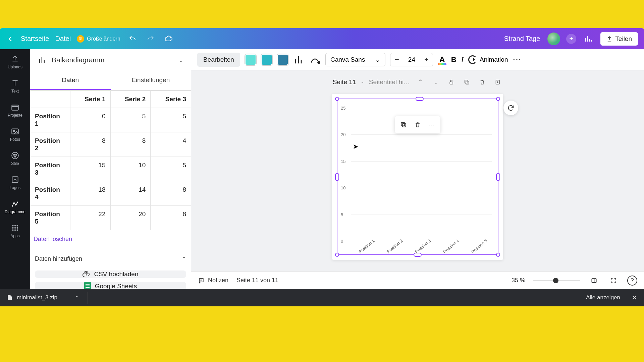 The height and width of the screenshot is (362, 644). What do you see at coordinates (43, 298) in the screenshot?
I see `download-file: minimalist_3.zip ⌃` at bounding box center [43, 298].